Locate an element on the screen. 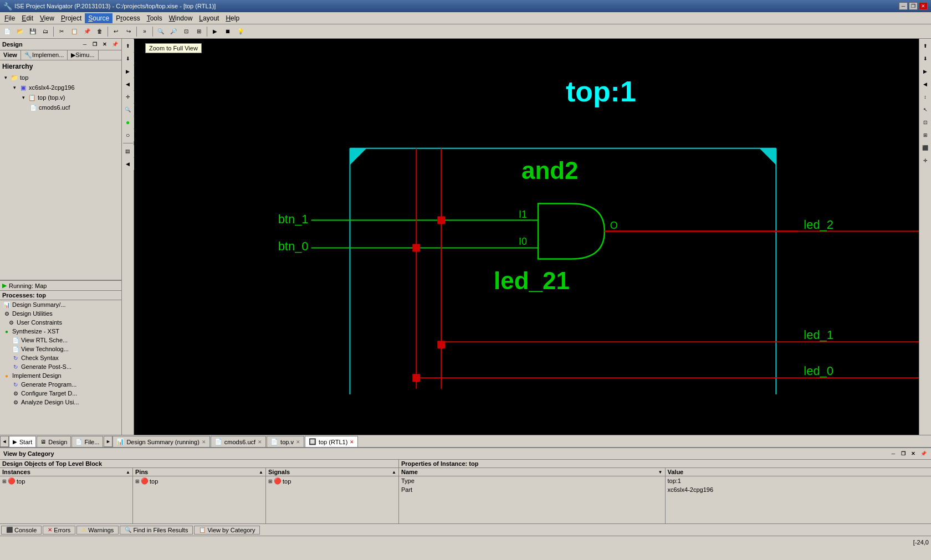  tab-design-summary: 📊 Design Summary (running) ✕ is located at coordinates (161, 441).